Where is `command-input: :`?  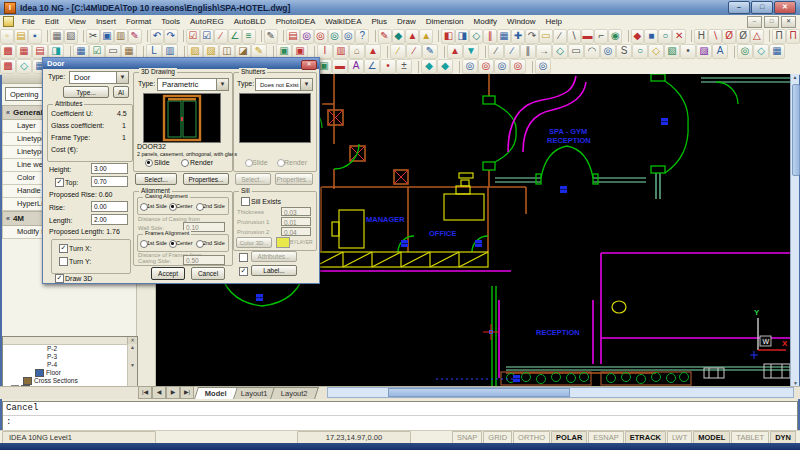
command-input: : is located at coordinates (400, 422).